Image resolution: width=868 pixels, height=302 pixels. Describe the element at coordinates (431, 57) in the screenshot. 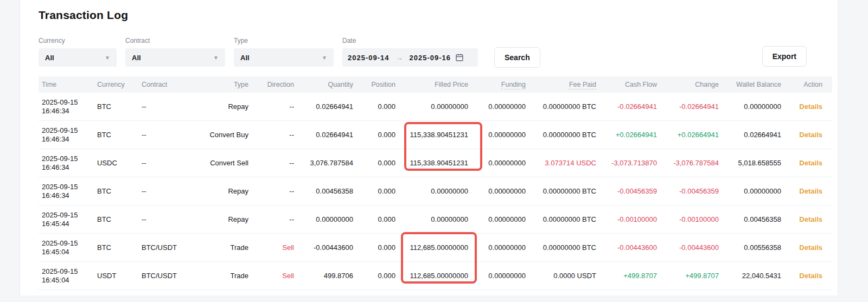

I see `date-end-value: 2025-09-16` at that location.